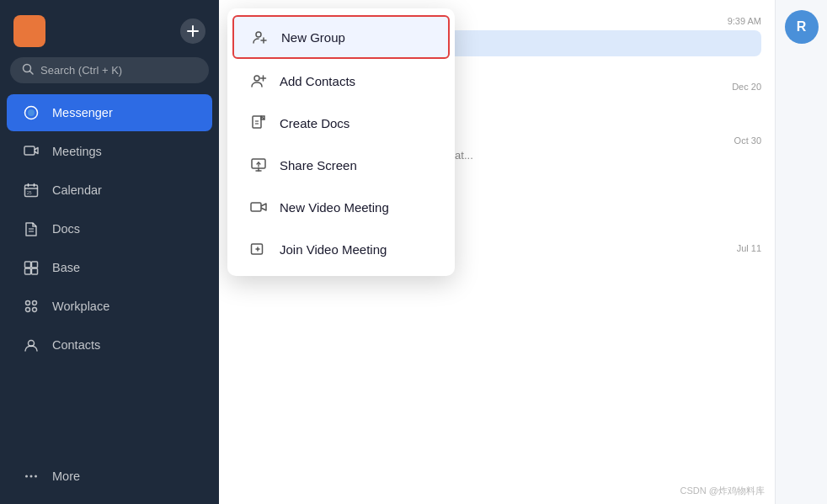 The image size is (827, 504). Describe the element at coordinates (31, 476) in the screenshot. I see `more-icon` at that location.